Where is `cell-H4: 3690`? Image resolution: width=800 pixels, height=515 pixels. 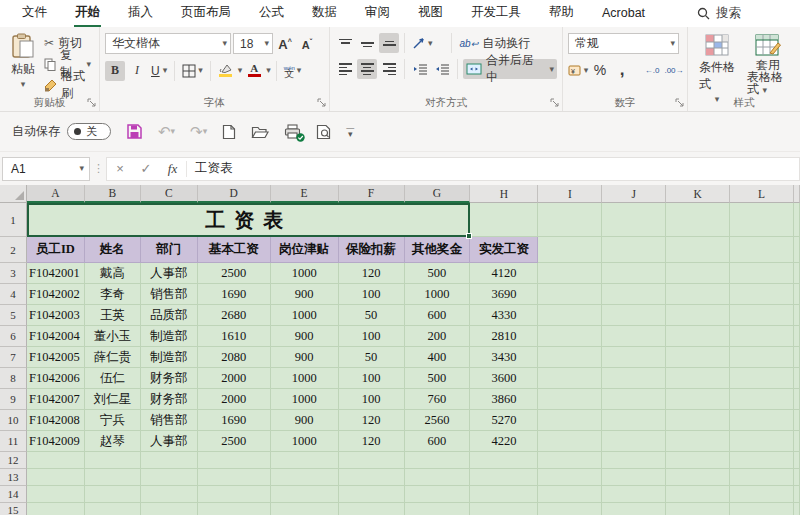 cell-H4: 3690 is located at coordinates (504, 294).